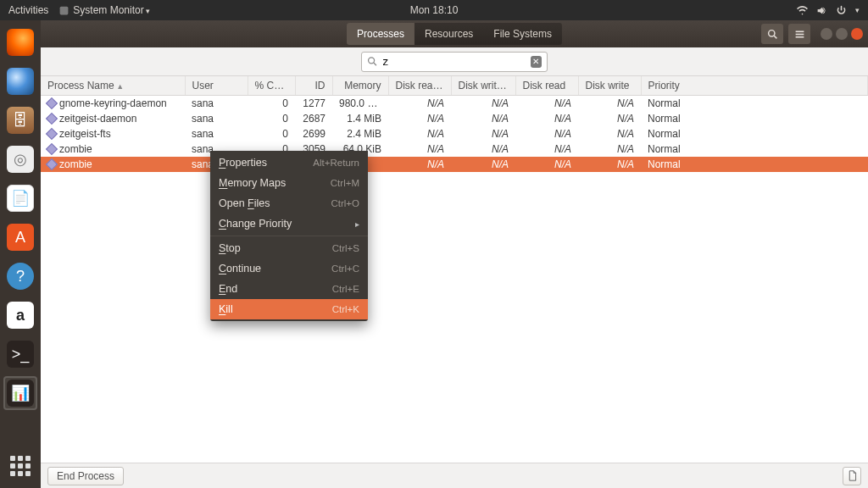 The height and width of the screenshot is (488, 868). What do you see at coordinates (86, 476) in the screenshot?
I see `end-process-button: End Process` at bounding box center [86, 476].